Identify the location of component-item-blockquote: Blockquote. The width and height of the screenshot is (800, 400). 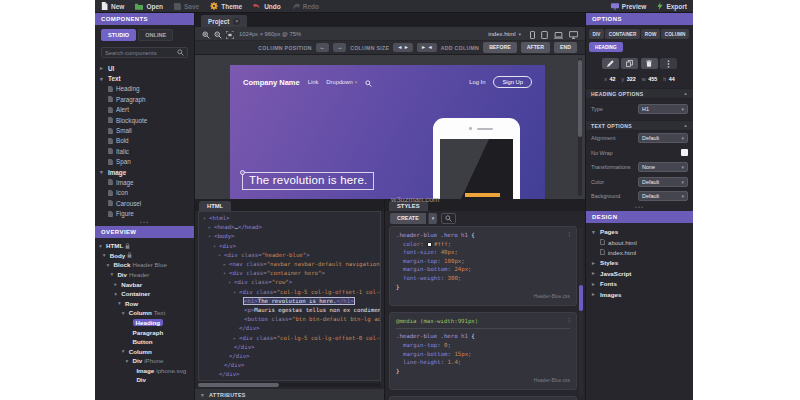
(144, 120).